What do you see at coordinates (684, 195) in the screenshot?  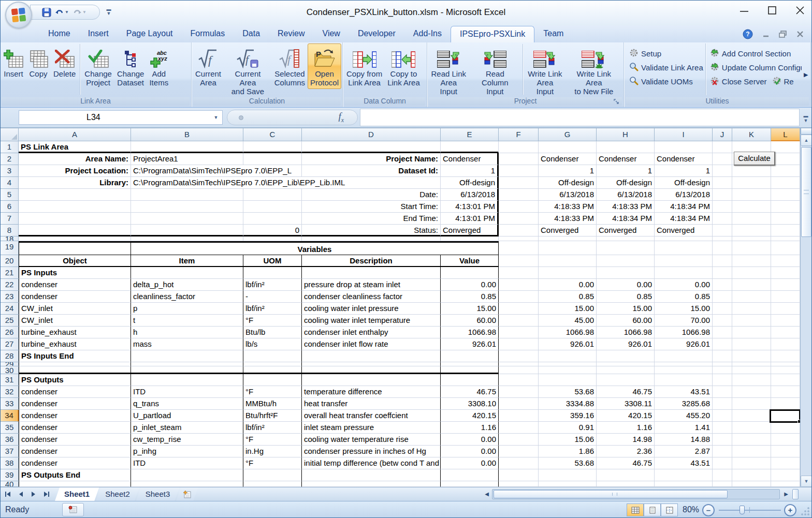 I see `cell-I5: 6/13/2018` at bounding box center [684, 195].